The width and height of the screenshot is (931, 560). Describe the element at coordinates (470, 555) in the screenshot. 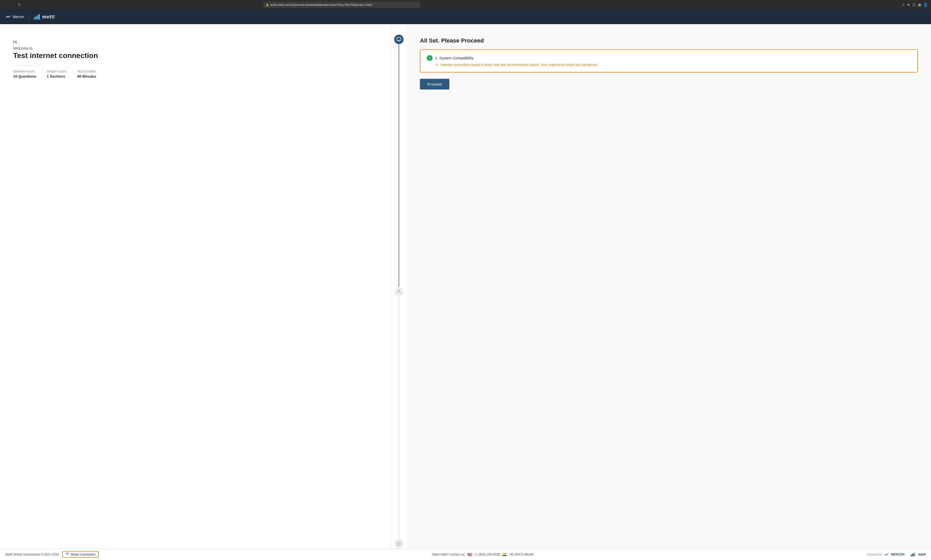

I see `us-flag-icon: 🇺🇸` at that location.